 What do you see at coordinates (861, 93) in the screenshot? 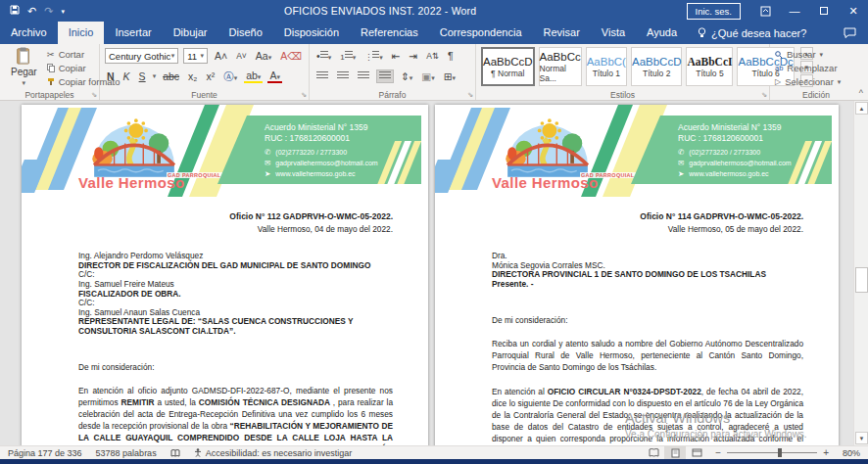
I see `collapse-ribbon-icon: ^` at bounding box center [861, 93].